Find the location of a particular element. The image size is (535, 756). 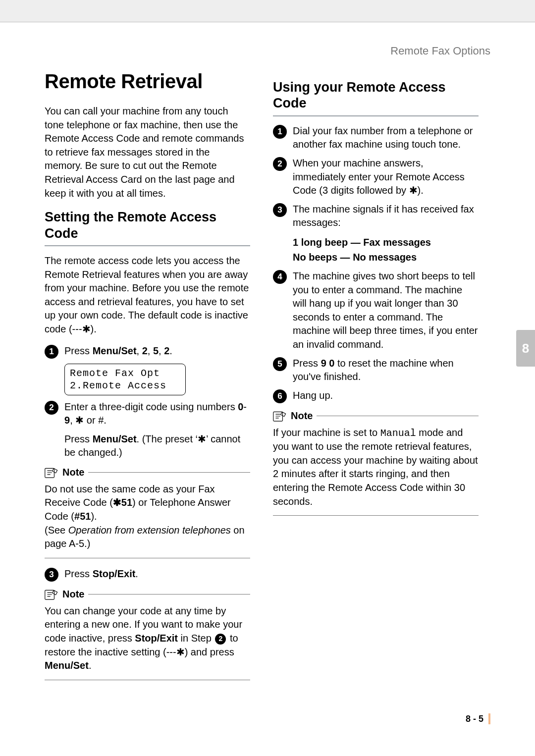

text: 9 is located at coordinates (67, 420).